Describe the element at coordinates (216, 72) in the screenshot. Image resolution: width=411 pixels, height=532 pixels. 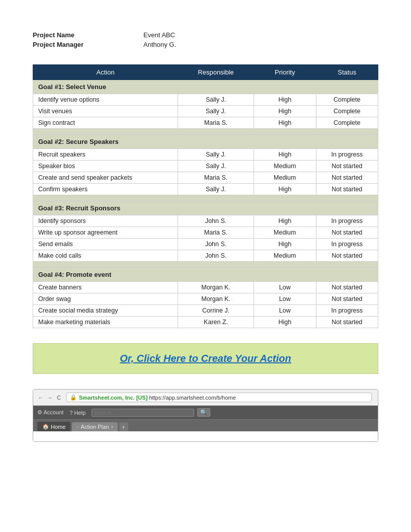
I see `header-responsible: Responsible` at that location.